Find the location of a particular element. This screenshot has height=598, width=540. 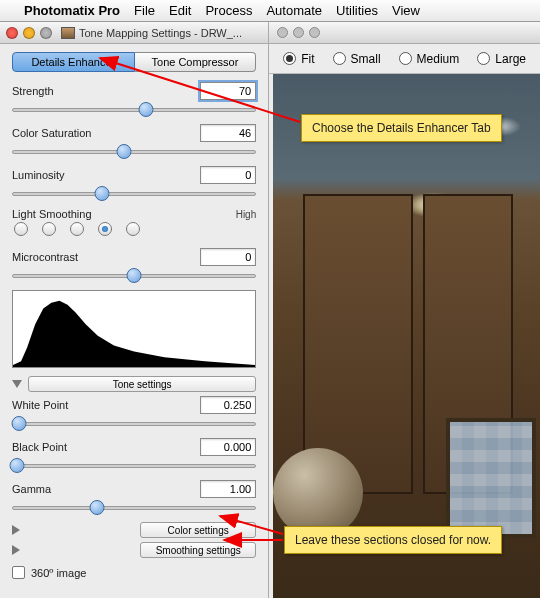

window-zoom-button is located at coordinates (46, 33).